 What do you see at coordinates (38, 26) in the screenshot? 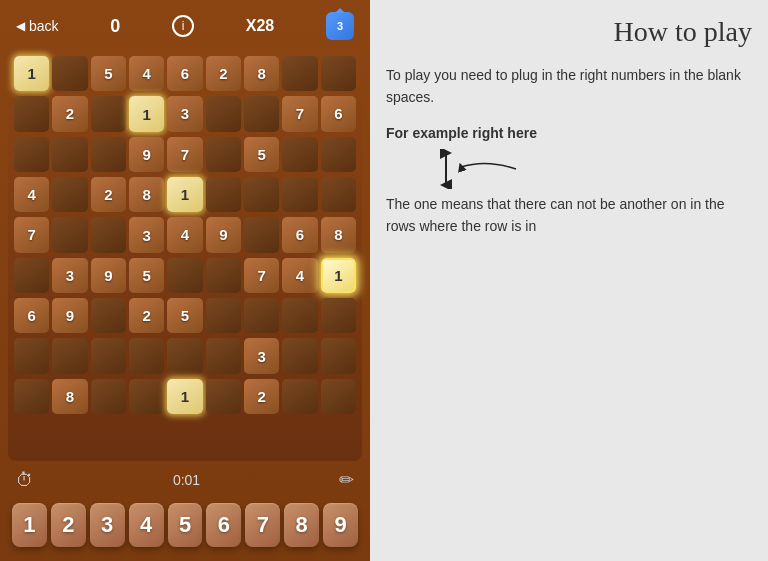
I see `back-button: ◀ back` at bounding box center [38, 26].